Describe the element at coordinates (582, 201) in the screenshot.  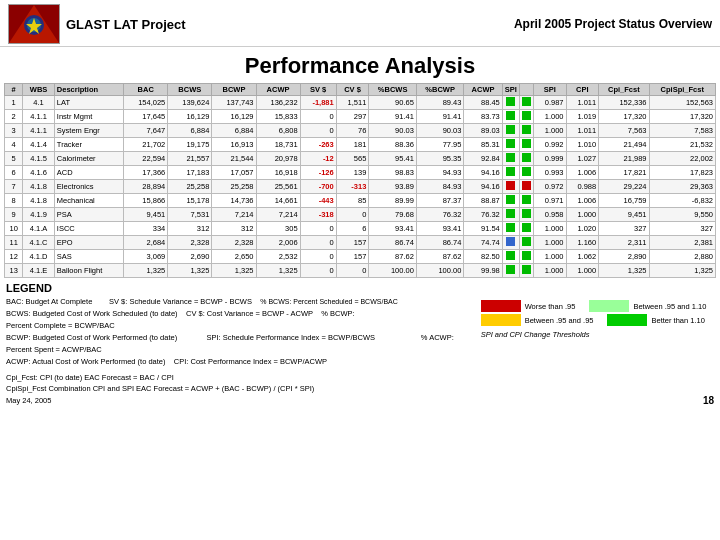
I see `cell-cpi: 1.006` at that location.